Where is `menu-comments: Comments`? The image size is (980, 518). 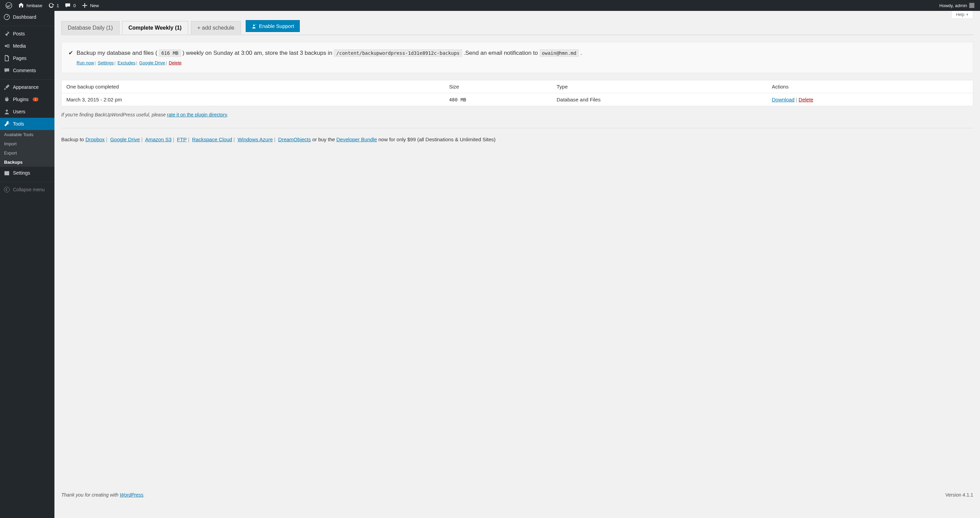
menu-comments: Comments is located at coordinates (27, 70).